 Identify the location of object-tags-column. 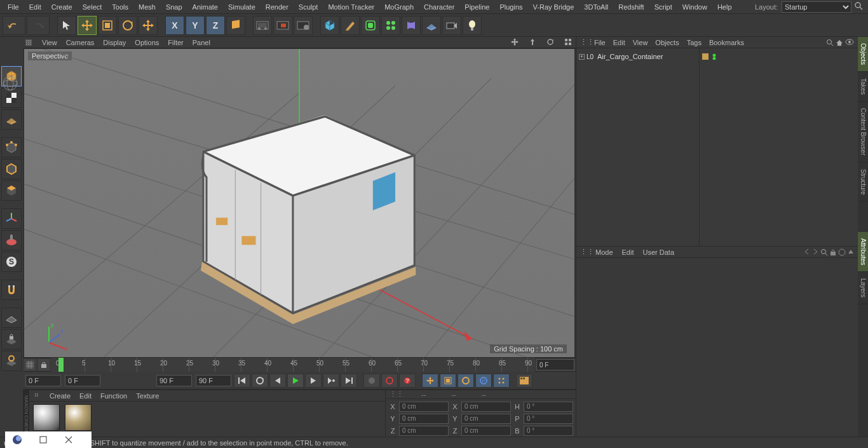
(778, 147).